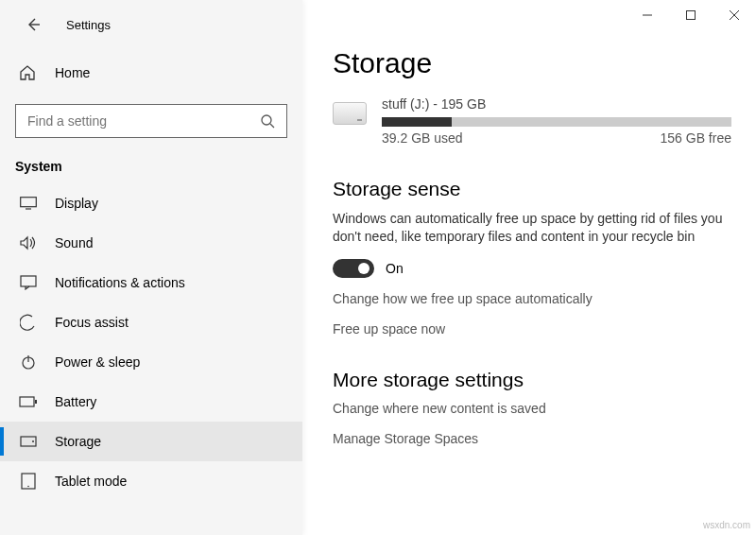  What do you see at coordinates (77, 203) in the screenshot?
I see `sidebar-item-label: Display` at bounding box center [77, 203].